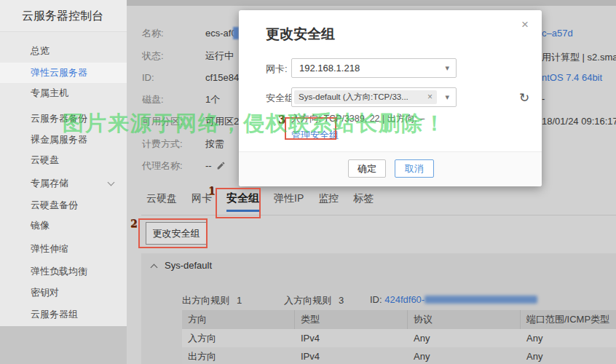 The width and height of the screenshot is (616, 364). I want to click on sidebar-item-ims: 镜像, so click(63, 226).